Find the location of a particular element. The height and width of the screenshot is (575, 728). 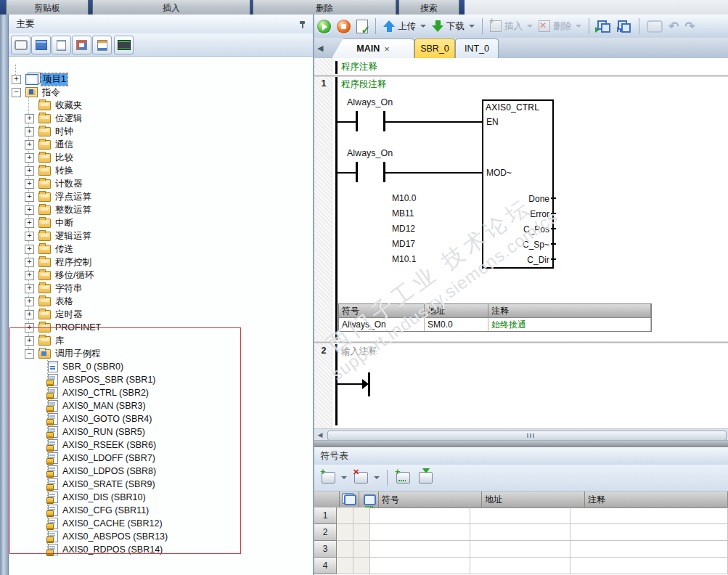

tab-scroll-left-icon: ◀ is located at coordinates (320, 48).